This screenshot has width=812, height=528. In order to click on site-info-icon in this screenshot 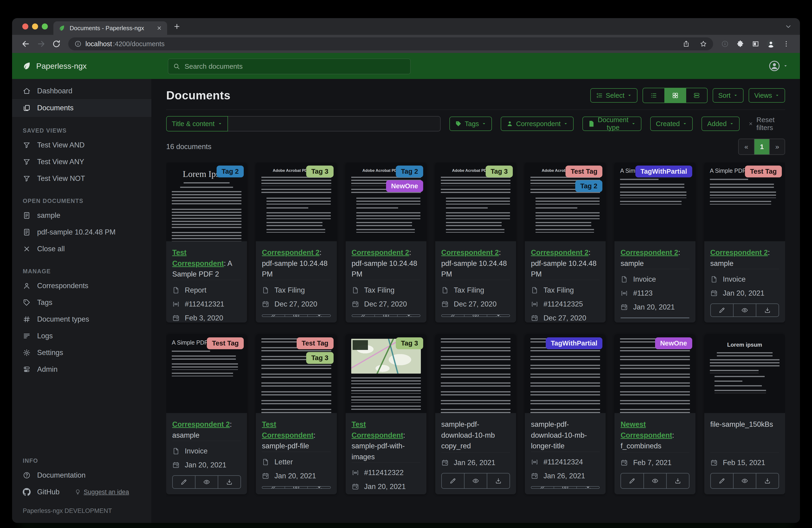, I will do `click(78, 44)`.